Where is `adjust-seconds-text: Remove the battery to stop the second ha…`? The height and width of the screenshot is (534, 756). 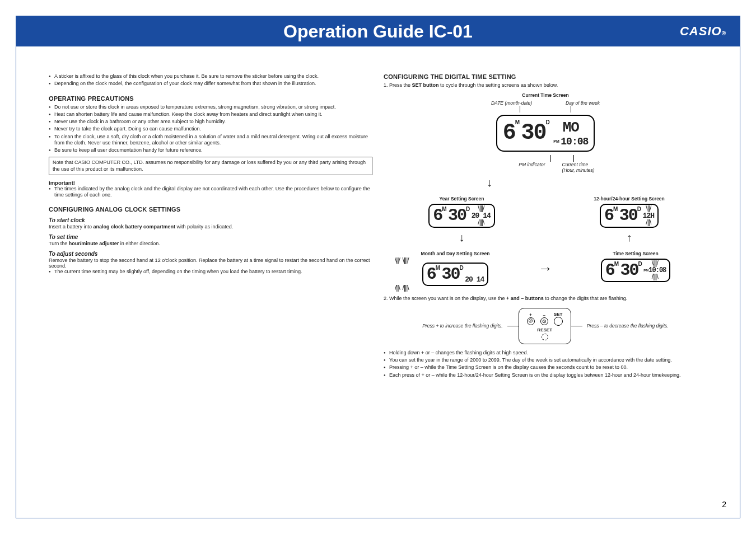 adjust-seconds-text: Remove the battery to stop the second ha… is located at coordinates (211, 263).